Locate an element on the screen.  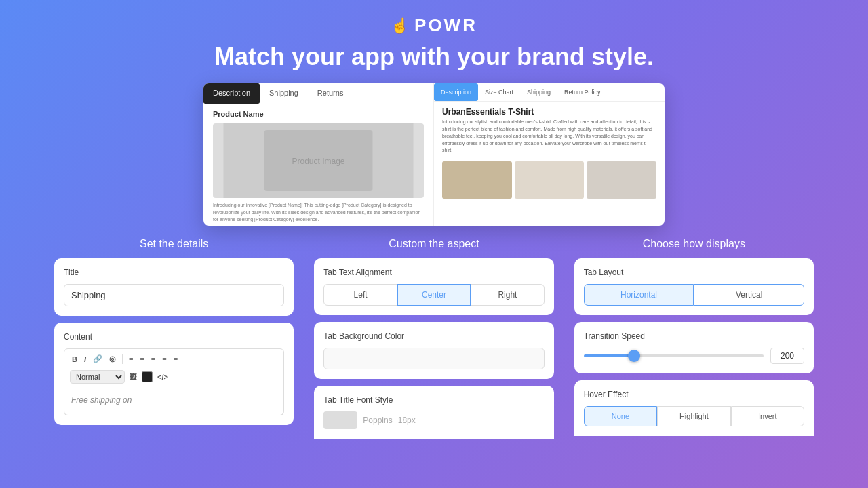
color-swatch is located at coordinates (147, 377).